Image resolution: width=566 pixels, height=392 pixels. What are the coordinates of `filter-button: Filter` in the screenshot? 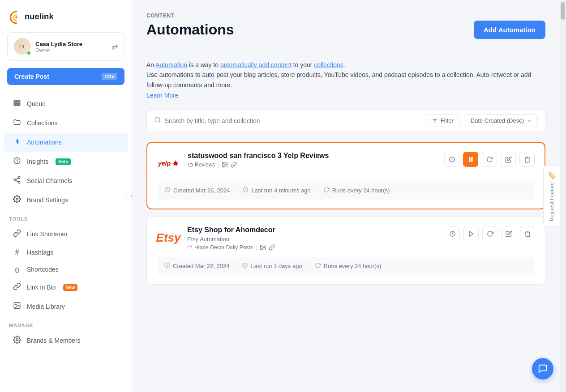 It's located at (442, 121).